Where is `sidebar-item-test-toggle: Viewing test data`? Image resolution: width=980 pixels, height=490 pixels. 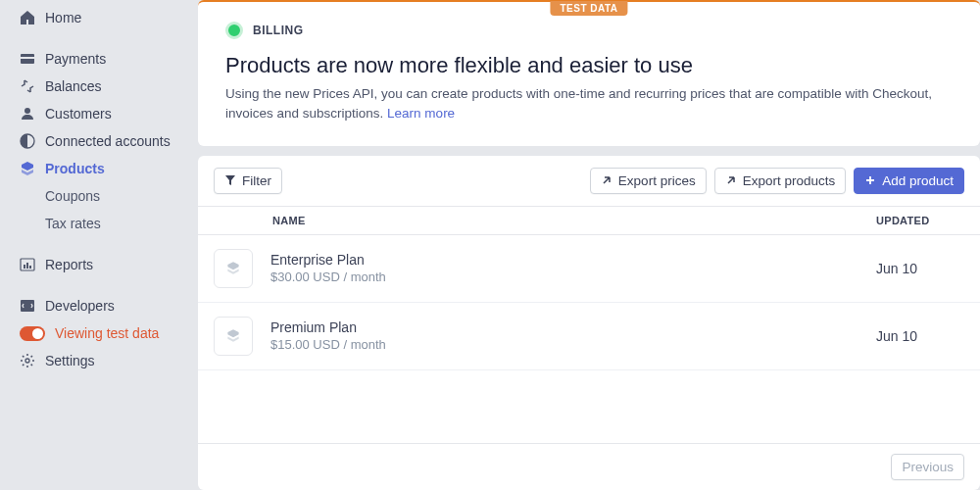
sidebar-item-test-toggle: Viewing test data is located at coordinates (98, 333).